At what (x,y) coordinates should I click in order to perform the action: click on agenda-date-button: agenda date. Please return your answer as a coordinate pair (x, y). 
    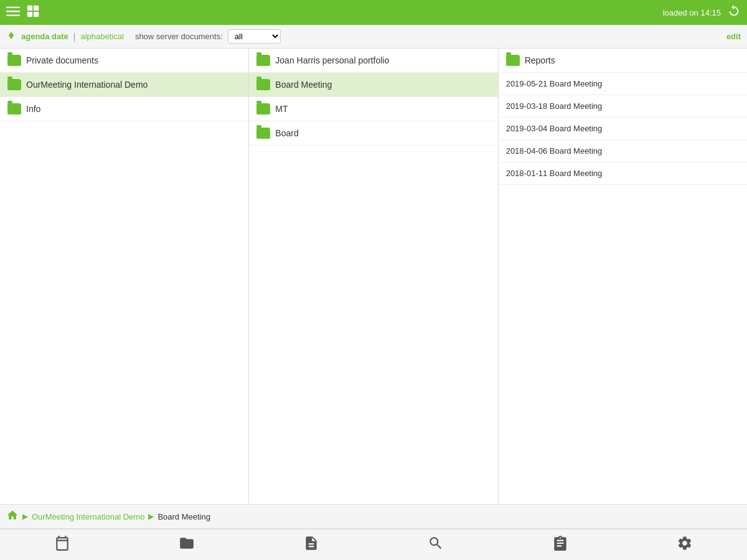
    Looking at the image, I should click on (45, 36).